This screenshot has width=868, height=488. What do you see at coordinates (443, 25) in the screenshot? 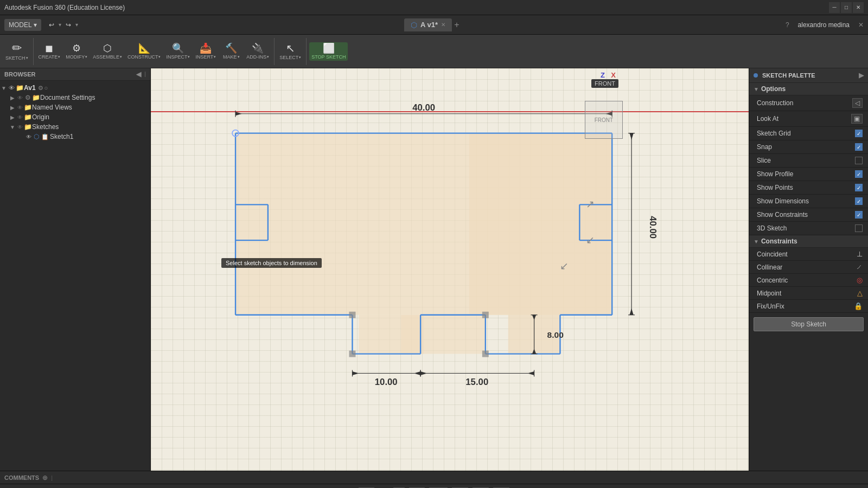
I see `close-tab-icon: ✕` at bounding box center [443, 25].